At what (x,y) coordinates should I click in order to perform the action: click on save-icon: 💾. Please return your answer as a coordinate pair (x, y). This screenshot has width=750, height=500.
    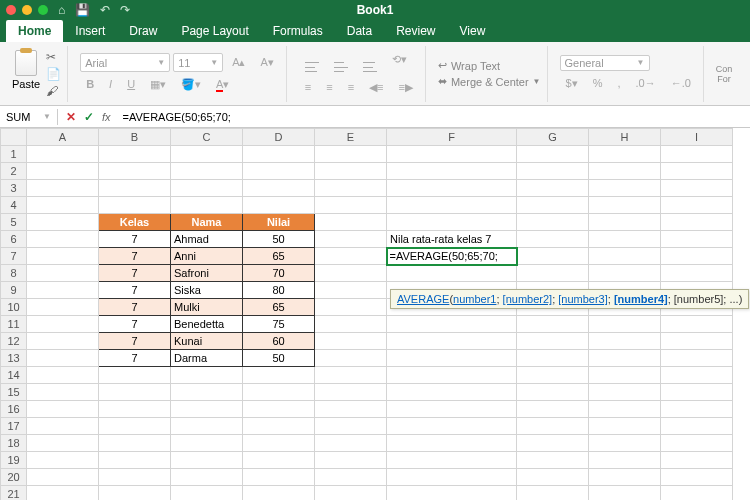
    Looking at the image, I should click on (82, 10).